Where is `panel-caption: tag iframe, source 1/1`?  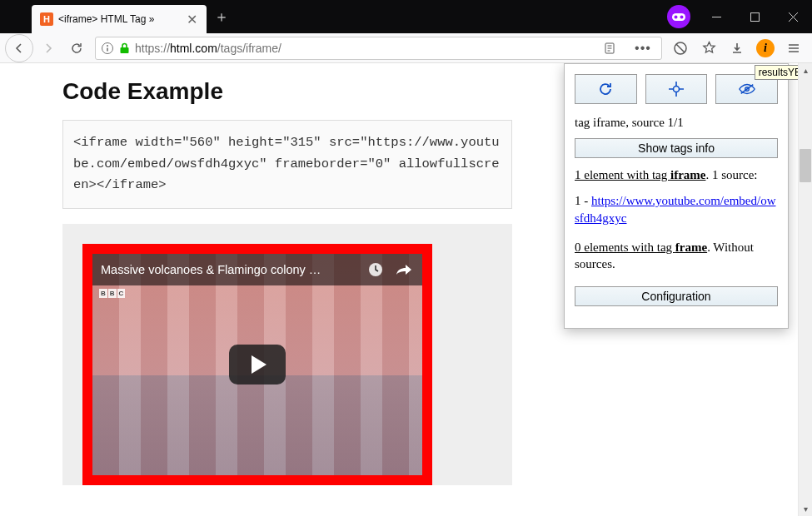 panel-caption: tag iframe, source 1/1 is located at coordinates (676, 123).